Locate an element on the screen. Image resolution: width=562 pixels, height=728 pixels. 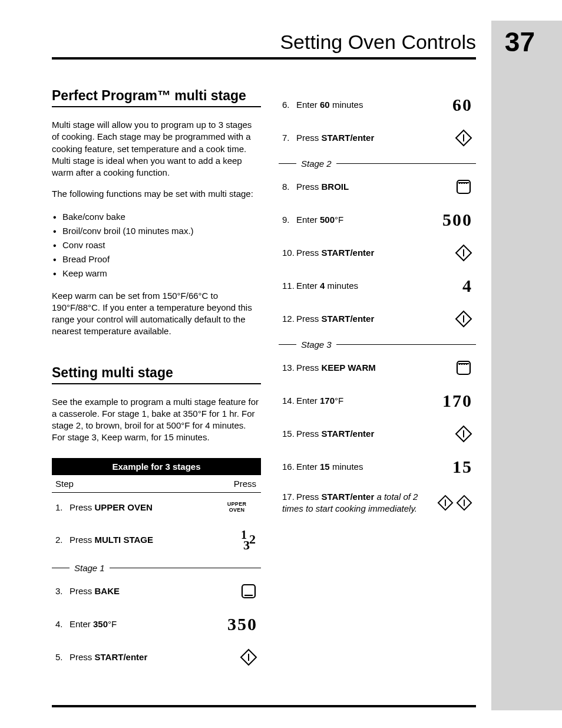
page-title: Setting Oven Controls is located at coordinates (378, 42).